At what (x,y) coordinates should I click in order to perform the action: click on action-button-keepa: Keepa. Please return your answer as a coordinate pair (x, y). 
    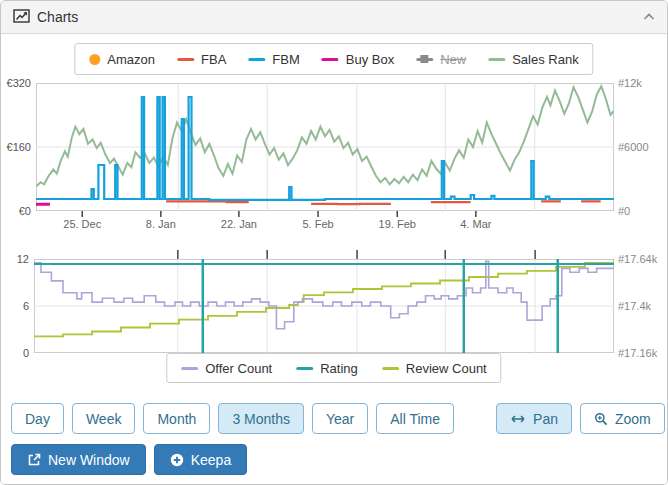
    Looking at the image, I should click on (200, 460).